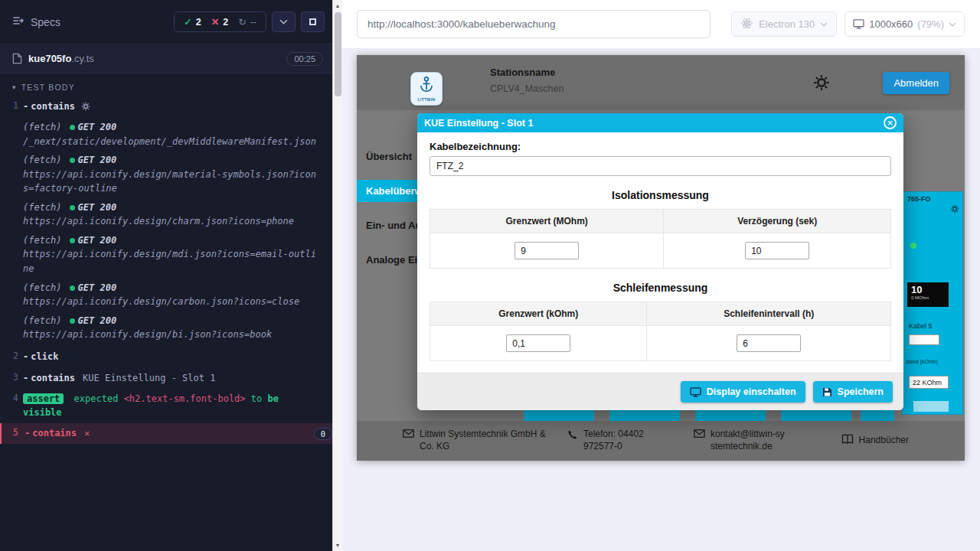 The image size is (980, 551). What do you see at coordinates (166, 378) in the screenshot?
I see `command-row-contains-2: 3 containsKUE Einstellung - Slot 1` at bounding box center [166, 378].